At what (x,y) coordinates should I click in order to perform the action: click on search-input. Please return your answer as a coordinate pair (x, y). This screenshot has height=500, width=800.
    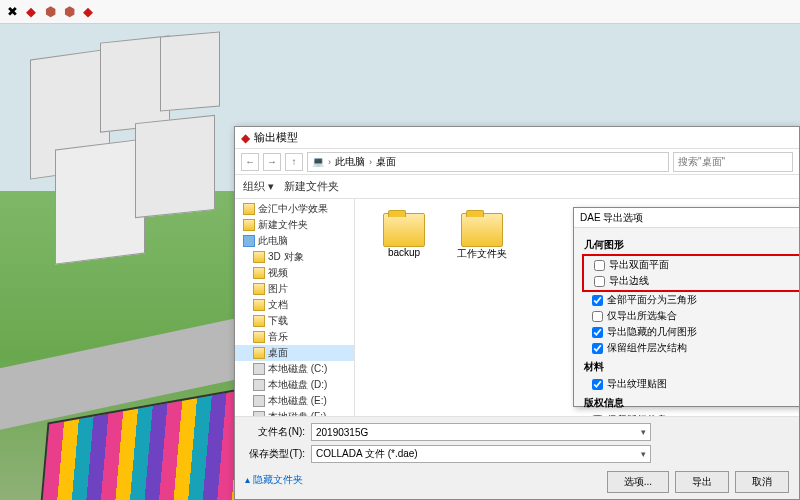
    Looking at the image, I should click on (733, 162).